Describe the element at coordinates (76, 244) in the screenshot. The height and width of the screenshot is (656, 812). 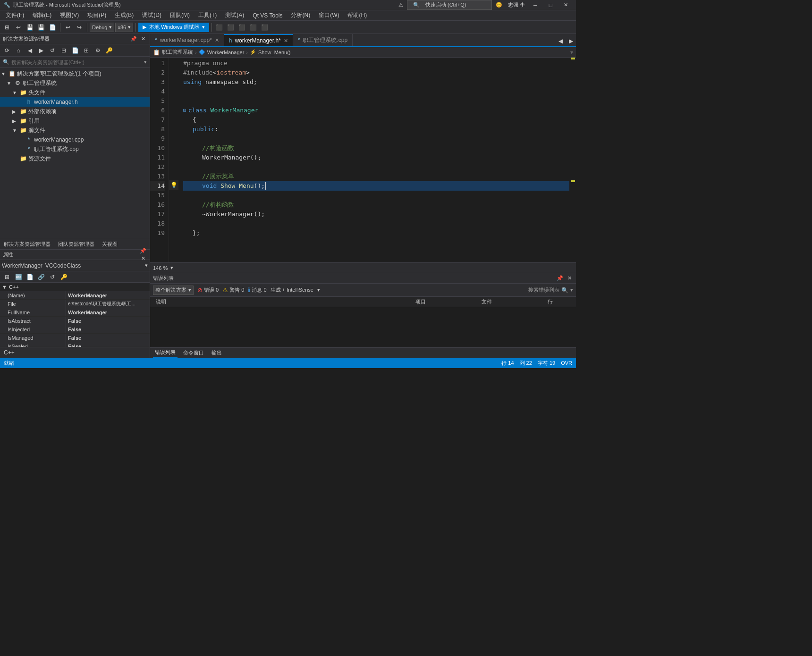
I see `tab-team-explorer: 团队资源管理器` at that location.